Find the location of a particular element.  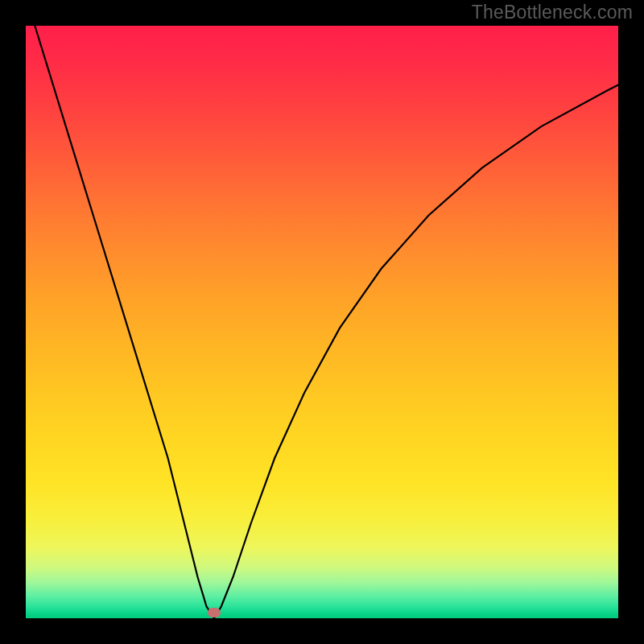

optimal-point-marker is located at coordinates (214, 613).